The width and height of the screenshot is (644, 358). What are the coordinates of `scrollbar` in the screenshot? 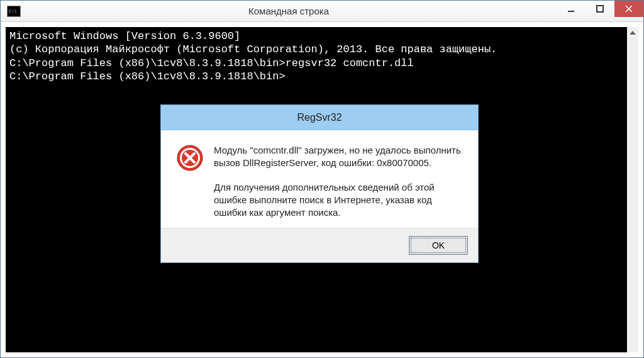 It's located at (633, 190).